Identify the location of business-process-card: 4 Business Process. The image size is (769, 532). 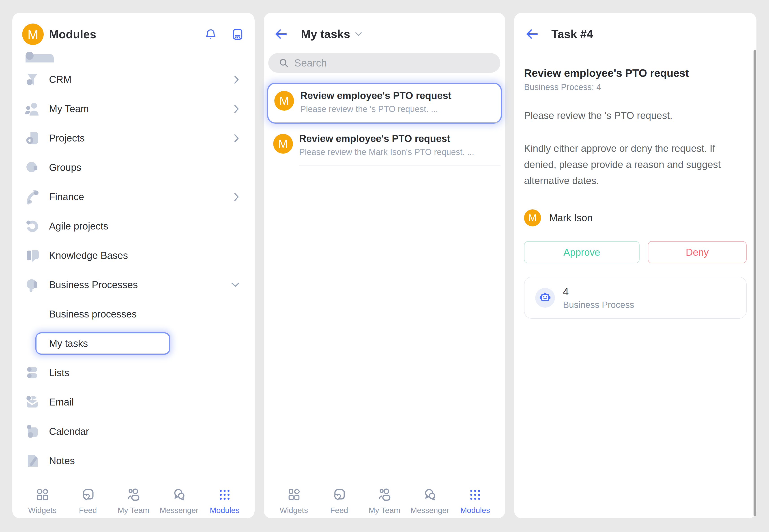
(635, 298).